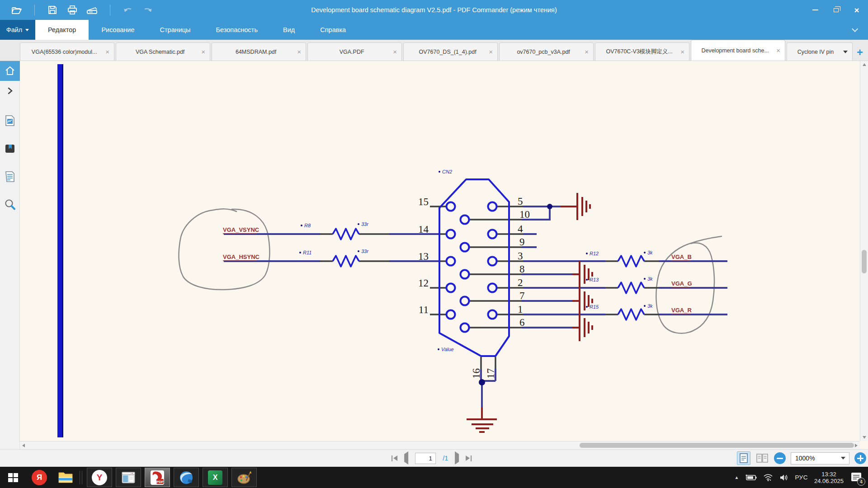 The width and height of the screenshot is (868, 488). What do you see at coordinates (10, 121) in the screenshot?
I see `page-thumbnails-icon` at bounding box center [10, 121].